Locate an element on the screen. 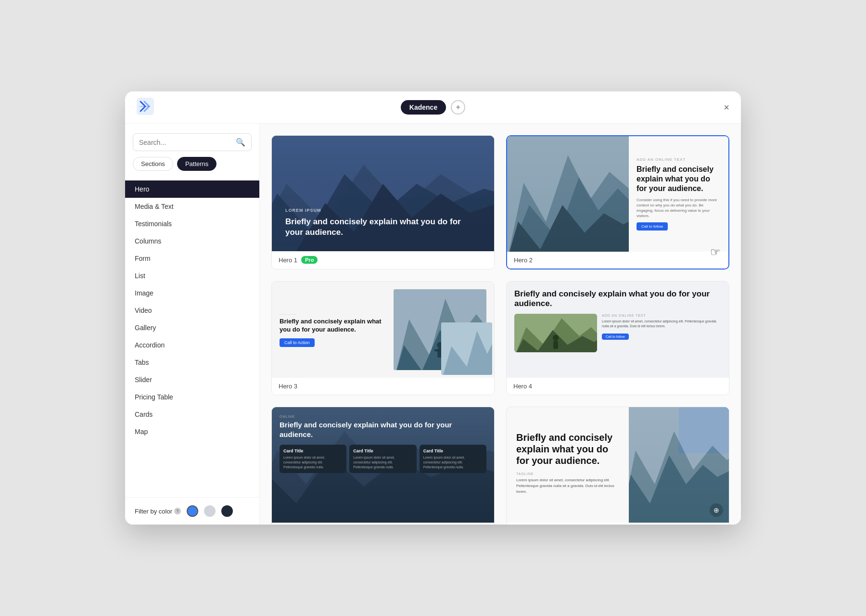 The image size is (866, 616). sidebar-item-tabs: Tabs is located at coordinates (192, 362).